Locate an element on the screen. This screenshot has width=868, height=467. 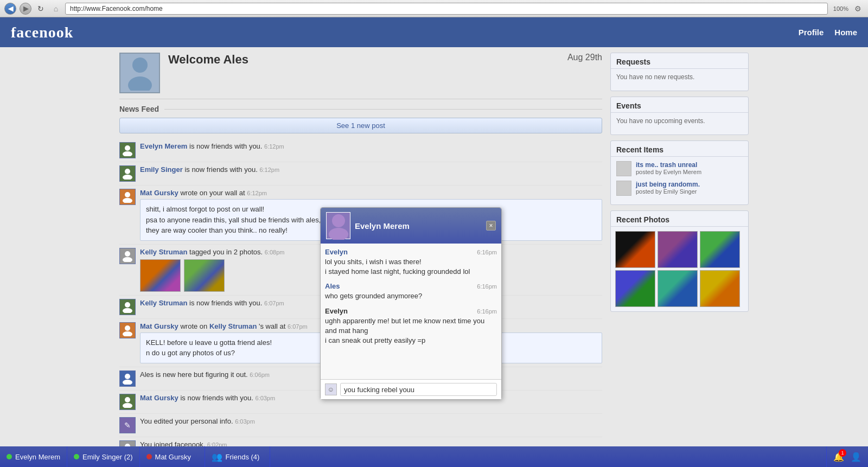
feed-text-emily-friend: Emily Singer is now friends with you. 6:… is located at coordinates (371, 169).